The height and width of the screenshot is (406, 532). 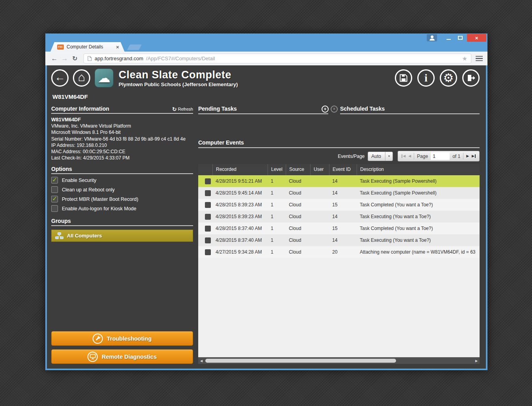 What do you see at coordinates (479, 59) in the screenshot?
I see `browser-menu-icon` at bounding box center [479, 59].